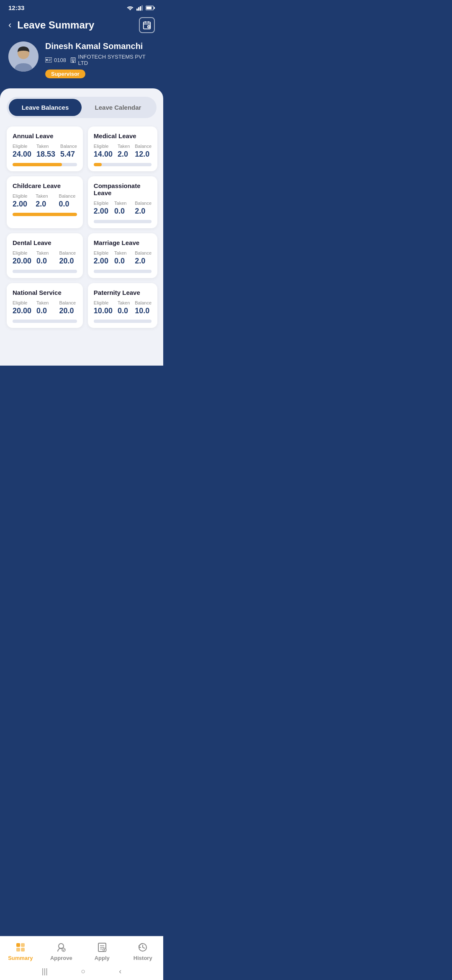  What do you see at coordinates (10, 25) in the screenshot?
I see `back-button: ‹` at bounding box center [10, 25].